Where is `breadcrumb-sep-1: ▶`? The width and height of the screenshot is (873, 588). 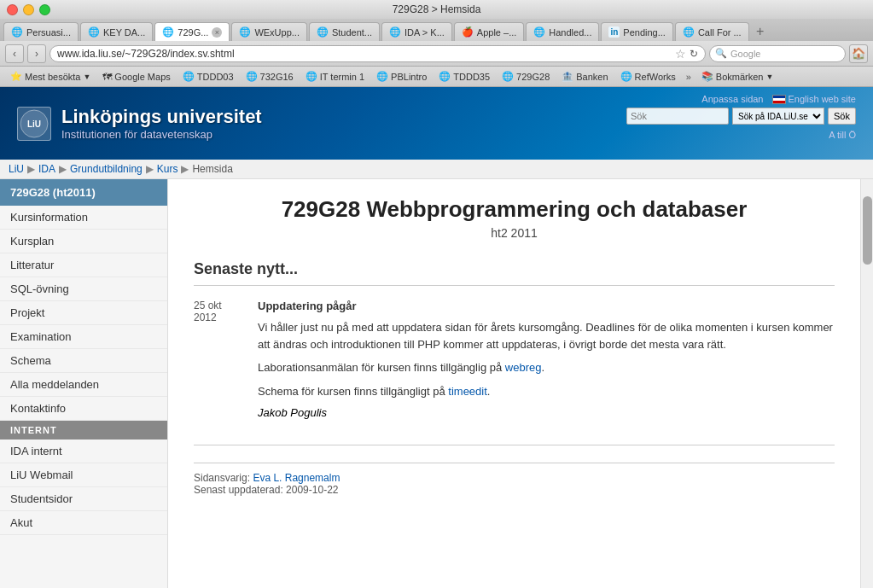
breadcrumb-sep-1: ▶ is located at coordinates (31, 169).